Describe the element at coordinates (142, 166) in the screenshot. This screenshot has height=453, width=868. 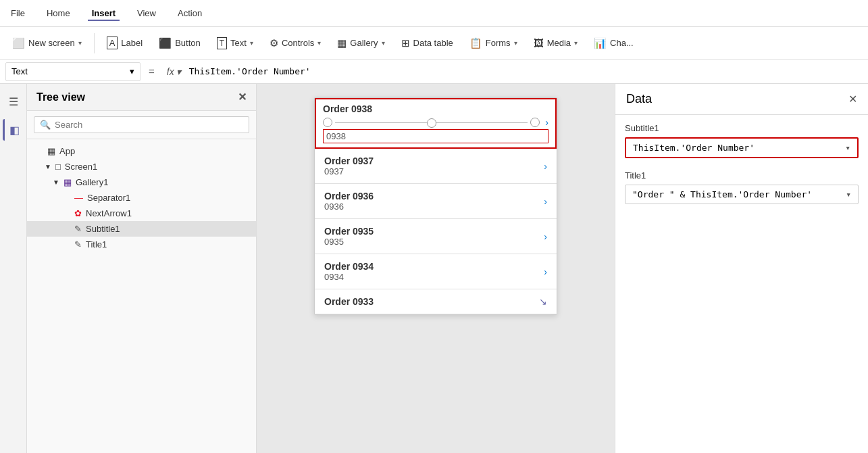
I see `tree-item-screen1: ▼ □ Screen1` at that location.